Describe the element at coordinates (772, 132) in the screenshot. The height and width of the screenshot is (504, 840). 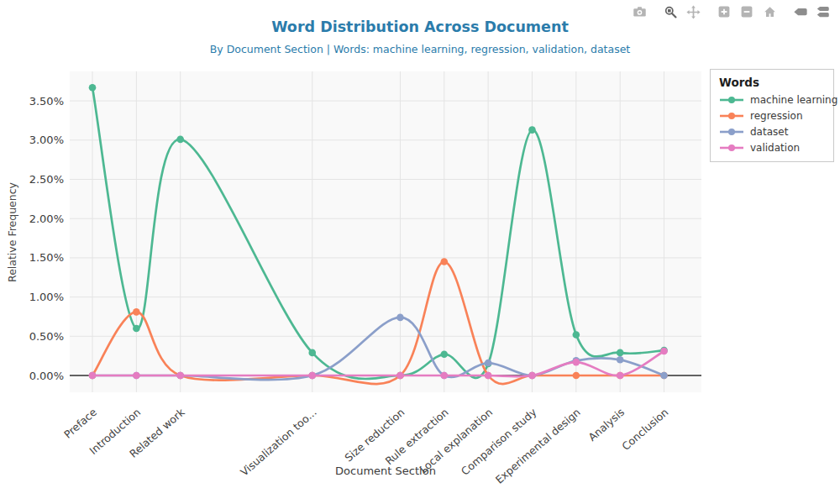
I see `legend-item-dataset: dataset` at that location.